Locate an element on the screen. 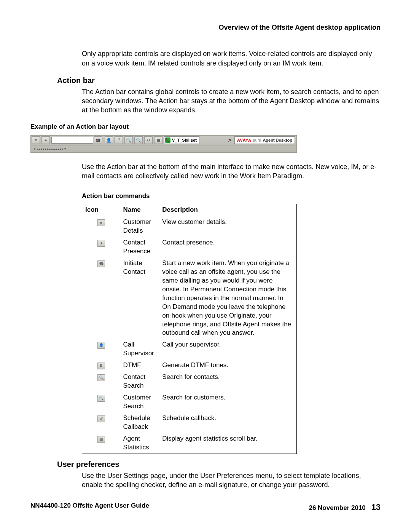 The height and width of the screenshot is (532, 411). action-bar-description: The Action bar contains global controls … is located at coordinates (231, 101).